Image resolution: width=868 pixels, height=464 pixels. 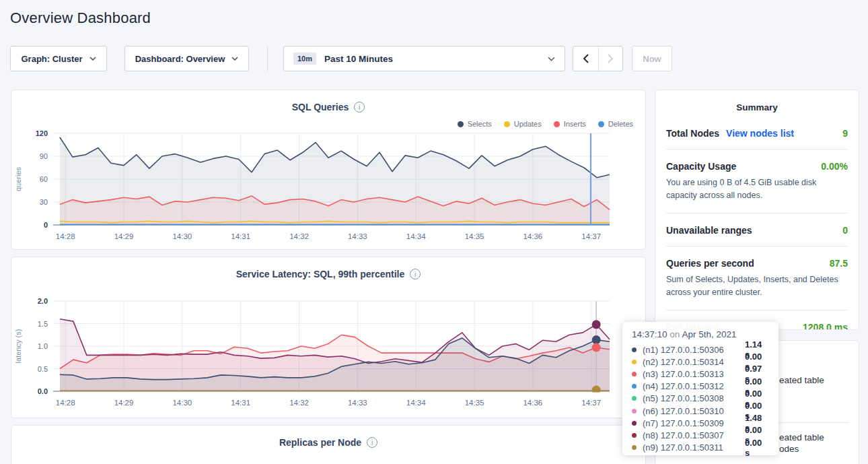 What do you see at coordinates (328, 442) in the screenshot?
I see `chart-title-row: Replicas per Node` at bounding box center [328, 442].